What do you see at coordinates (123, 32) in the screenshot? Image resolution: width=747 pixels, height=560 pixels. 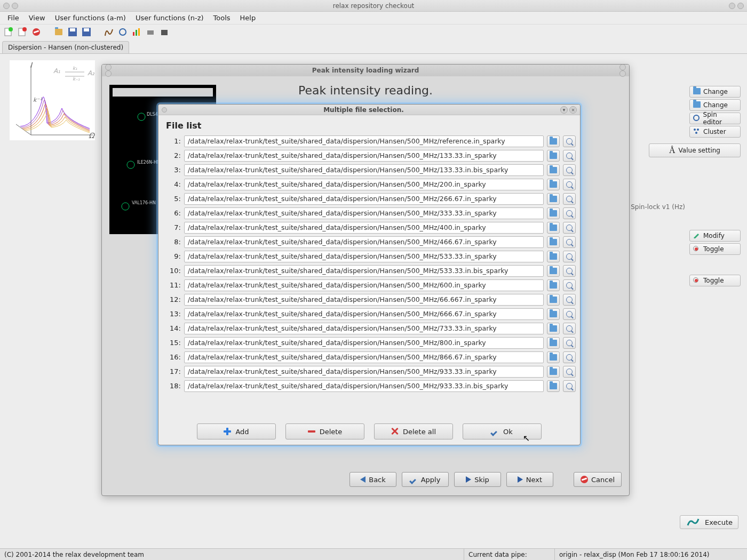 I see `toolbar-spin-icon` at bounding box center [123, 32].